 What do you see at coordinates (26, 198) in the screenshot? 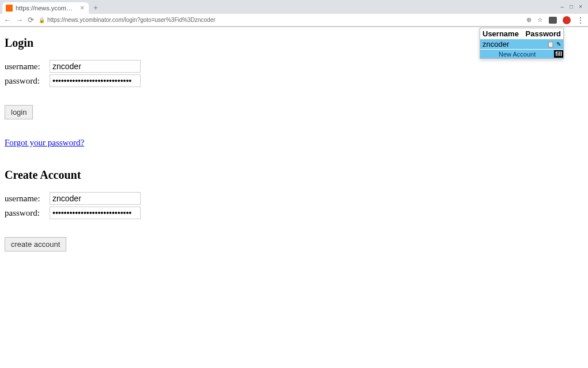
I see `create-username-label: username:` at bounding box center [26, 198].